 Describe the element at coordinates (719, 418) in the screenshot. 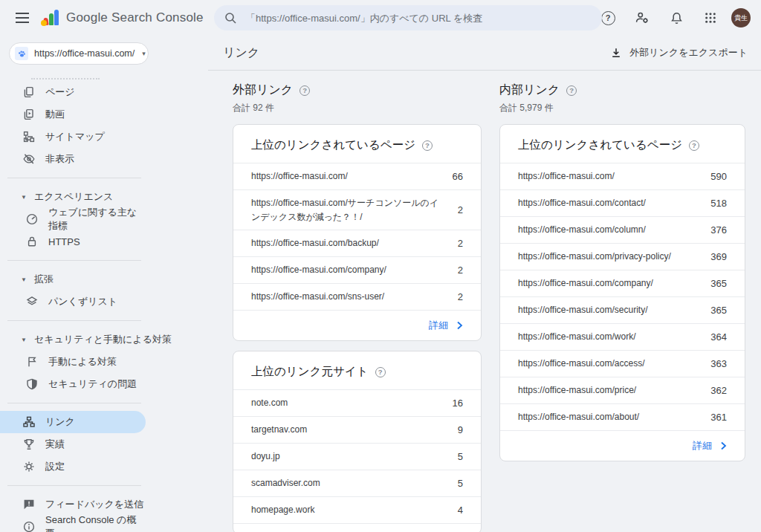

I see `link-count: 361` at that location.